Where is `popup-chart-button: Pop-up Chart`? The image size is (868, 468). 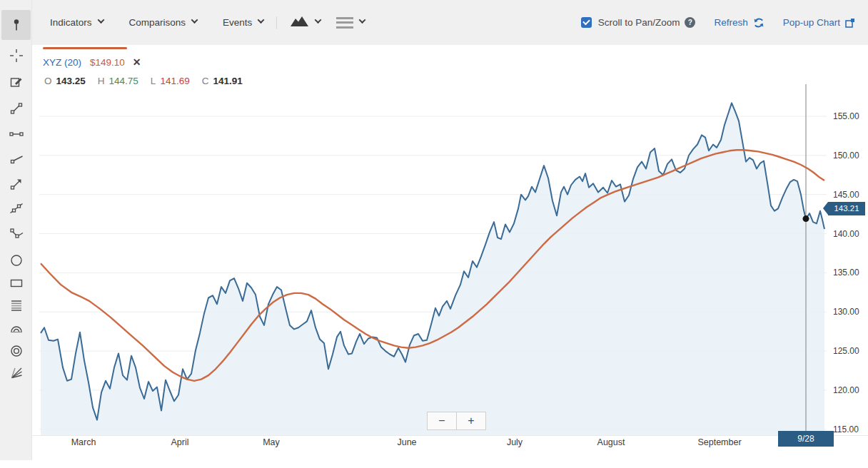 popup-chart-button: Pop-up Chart is located at coordinates (819, 23).